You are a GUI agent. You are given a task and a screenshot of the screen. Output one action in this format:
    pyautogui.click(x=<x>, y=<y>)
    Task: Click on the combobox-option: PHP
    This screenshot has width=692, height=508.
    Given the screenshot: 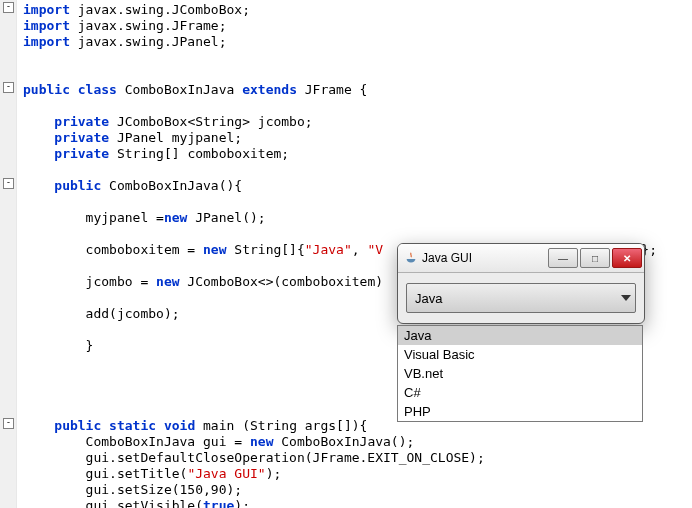 What is the action you would take?
    pyautogui.click(x=520, y=412)
    